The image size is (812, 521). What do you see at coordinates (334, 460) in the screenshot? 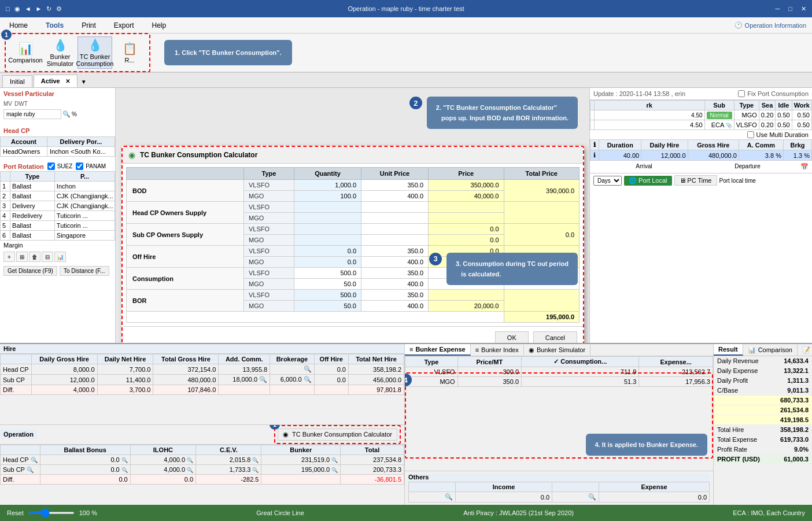
I see `search-icon-op5: 🔍` at bounding box center [334, 460].